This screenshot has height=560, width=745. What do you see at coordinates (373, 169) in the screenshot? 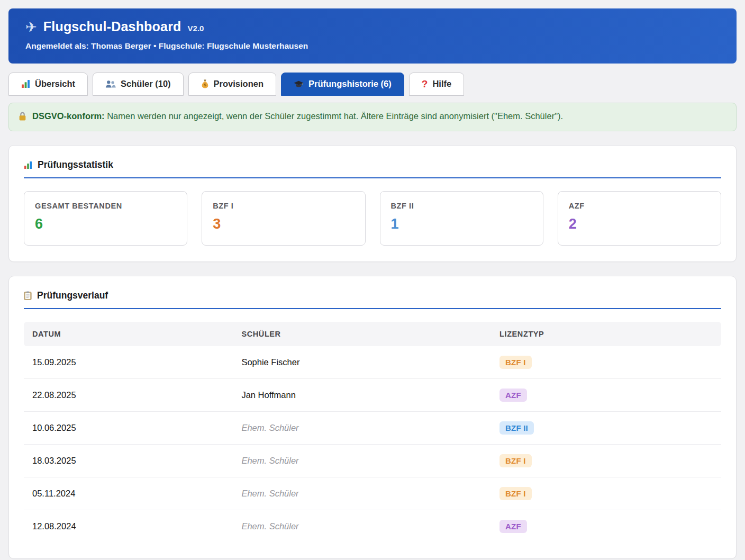
I see `stats-card-header: Prüfungsstatistik` at bounding box center [373, 169].